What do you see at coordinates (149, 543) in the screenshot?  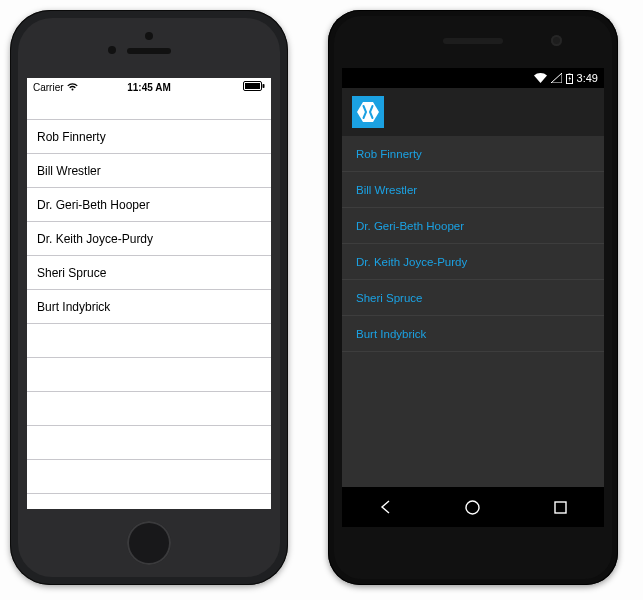 I see `iphone-home-button` at bounding box center [149, 543].